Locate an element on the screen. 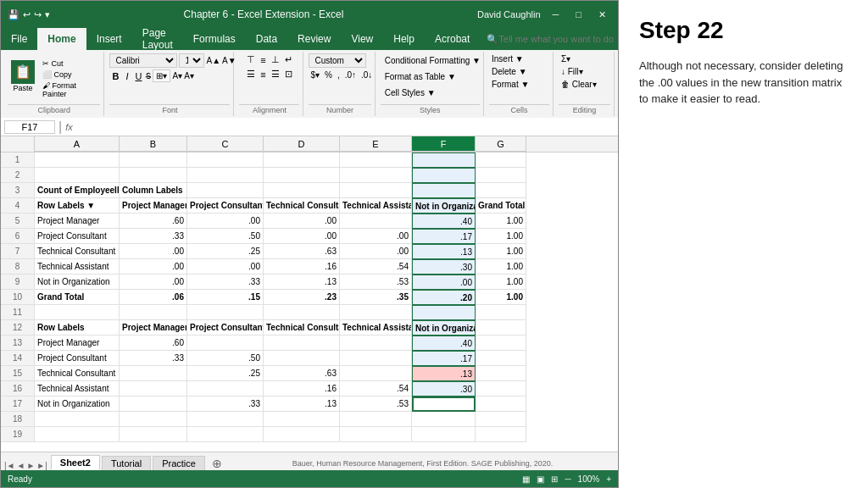 The width and height of the screenshot is (868, 488). cell-a14: Project Consultant is located at coordinates (77, 358).